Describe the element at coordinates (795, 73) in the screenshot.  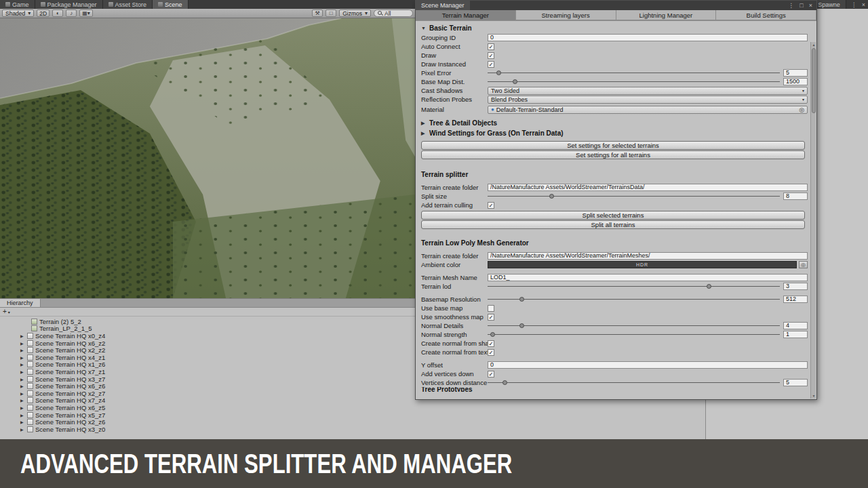
I see `pixel-error-field: 5` at that location.